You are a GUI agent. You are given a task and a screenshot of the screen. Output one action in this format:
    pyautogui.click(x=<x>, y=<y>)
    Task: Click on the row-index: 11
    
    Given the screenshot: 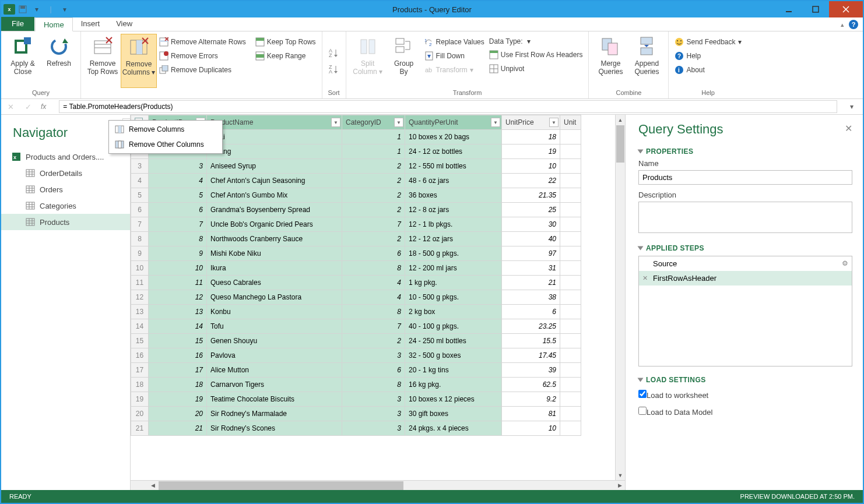 What is the action you would take?
    pyautogui.click(x=140, y=283)
    